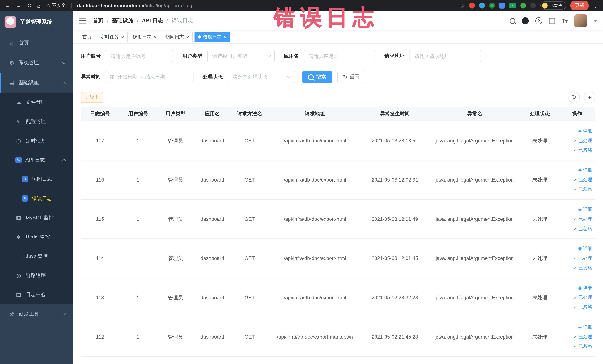  Describe the element at coordinates (36, 22) in the screenshot. I see `logo: 芋道管理系统` at that location.